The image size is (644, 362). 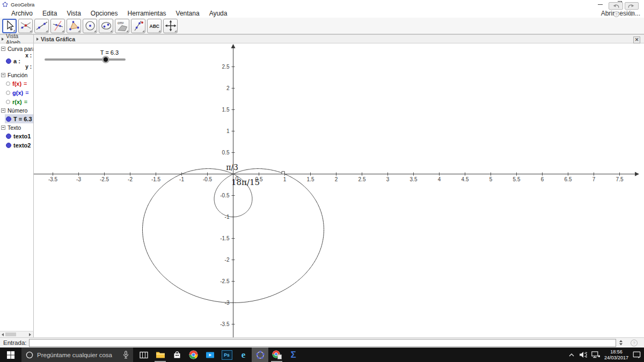 I want to click on title-bar: GeoGebra ×, so click(x=322, y=4).